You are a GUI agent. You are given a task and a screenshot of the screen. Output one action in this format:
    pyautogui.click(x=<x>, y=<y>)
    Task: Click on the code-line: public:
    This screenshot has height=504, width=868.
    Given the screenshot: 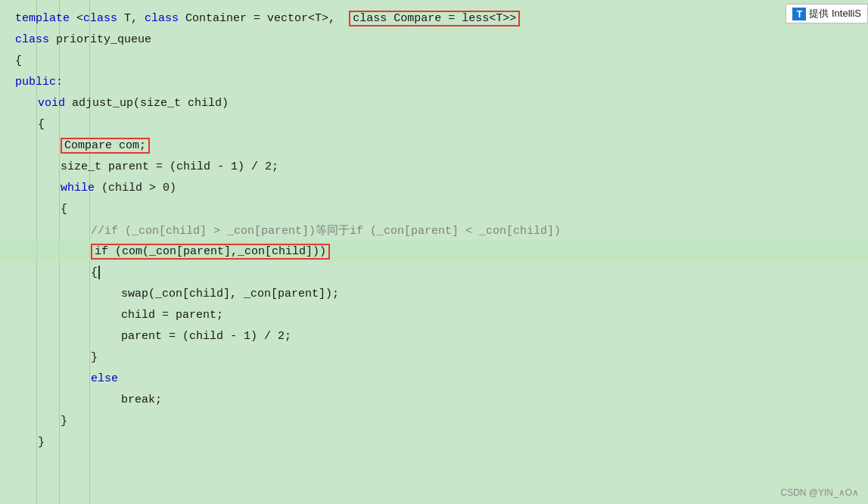 What is the action you would take?
    pyautogui.click(x=434, y=82)
    